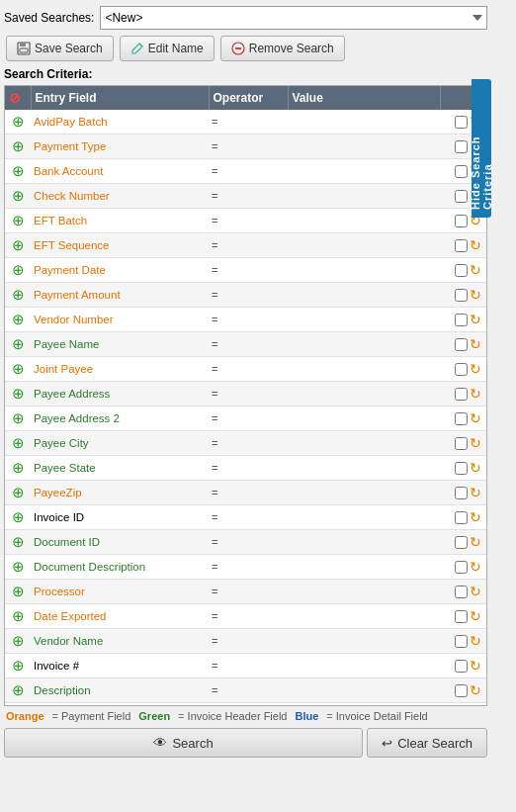  What do you see at coordinates (167, 48) in the screenshot?
I see `edit-name-button: Edit Name` at bounding box center [167, 48].